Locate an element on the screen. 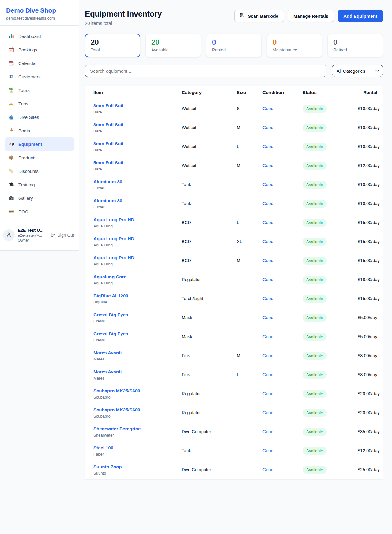 The width and height of the screenshot is (392, 534). customers-icon is located at coordinates (11, 77).